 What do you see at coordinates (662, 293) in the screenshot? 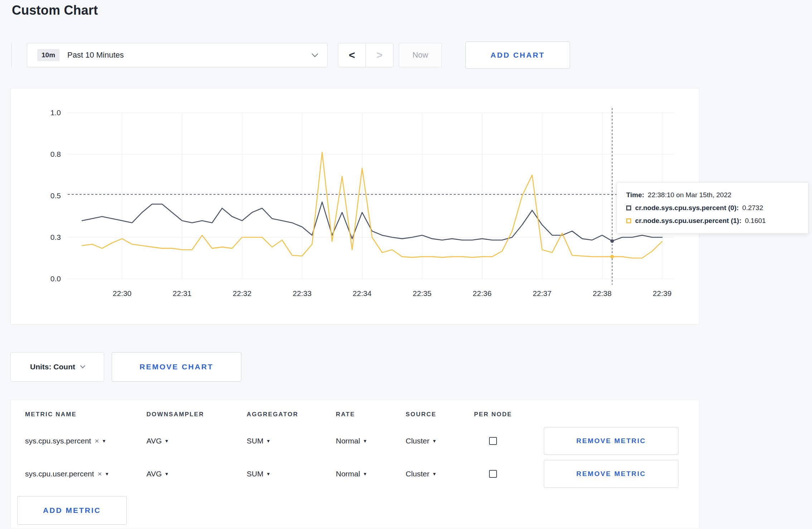
I see `svg-text: 22:39` at bounding box center [662, 293].